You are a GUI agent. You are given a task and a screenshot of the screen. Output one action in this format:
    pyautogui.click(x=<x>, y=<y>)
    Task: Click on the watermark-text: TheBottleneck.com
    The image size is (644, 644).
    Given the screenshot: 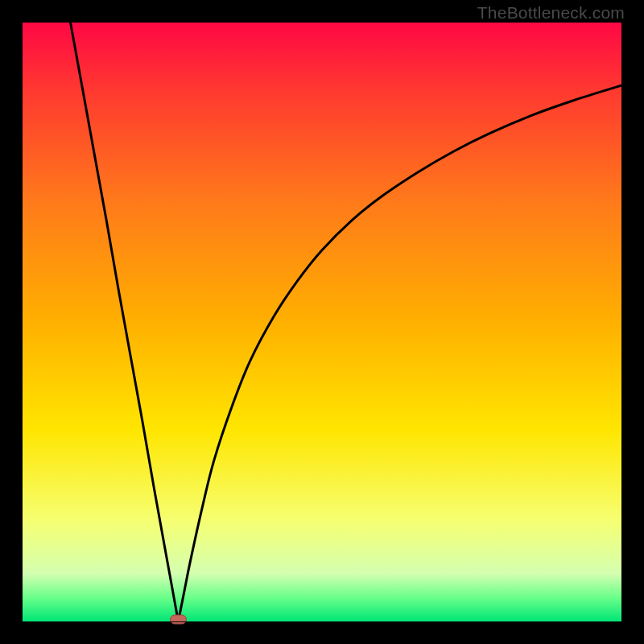 What is the action you would take?
    pyautogui.click(x=551, y=13)
    